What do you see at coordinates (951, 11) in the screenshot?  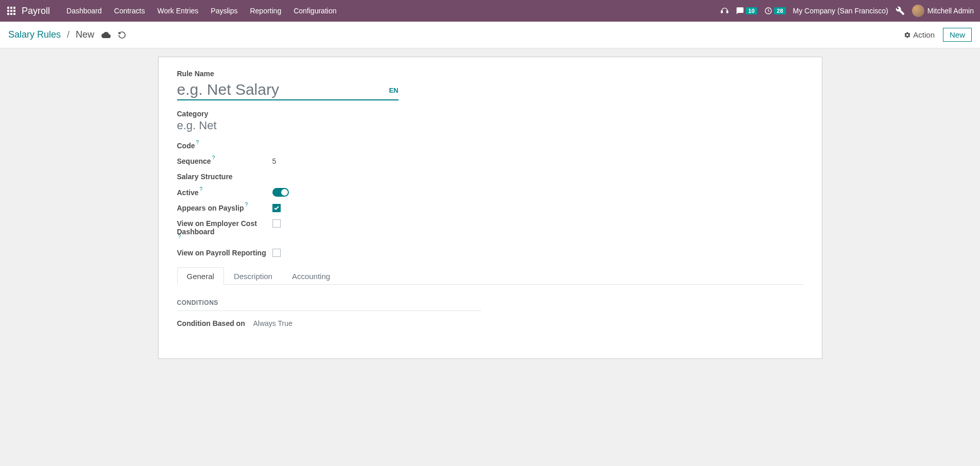 I see `user-name: Mitchell Admin` at bounding box center [951, 11].